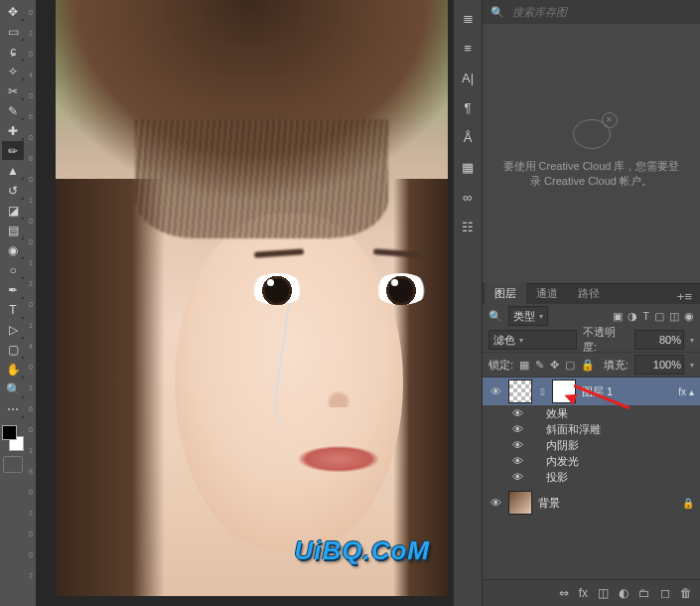 This screenshot has width=700, height=606. Describe the element at coordinates (468, 137) in the screenshot. I see `glyphs-icon: Å` at that location.